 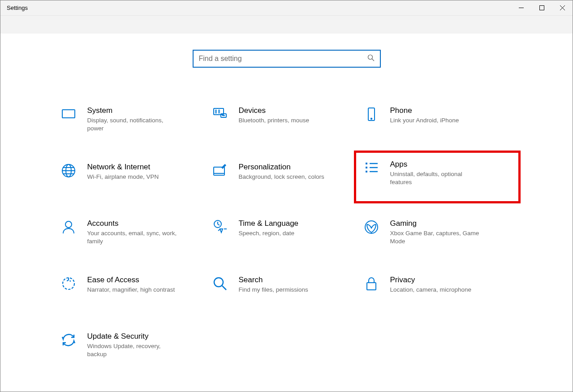 I want to click on phone-icon, so click(x=371, y=114).